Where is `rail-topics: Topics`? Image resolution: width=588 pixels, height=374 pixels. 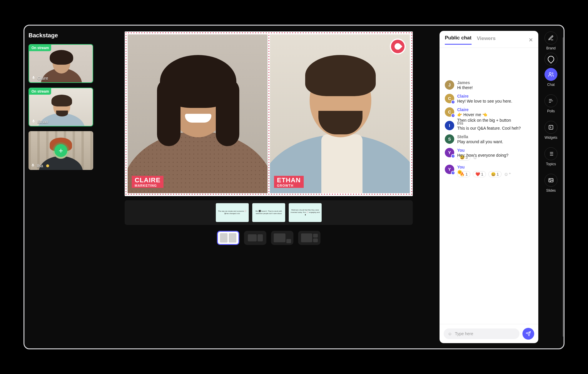
rail-topics: Topics is located at coordinates (551, 157).